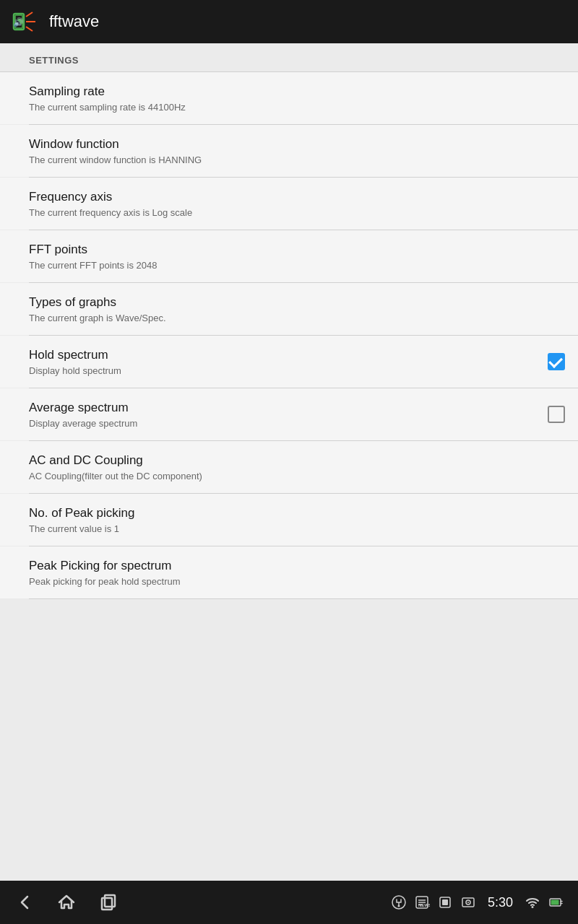 The height and width of the screenshot is (924, 578). What do you see at coordinates (298, 92) in the screenshot?
I see `setting-title-sampling-rate: Sampling rate` at bounding box center [298, 92].